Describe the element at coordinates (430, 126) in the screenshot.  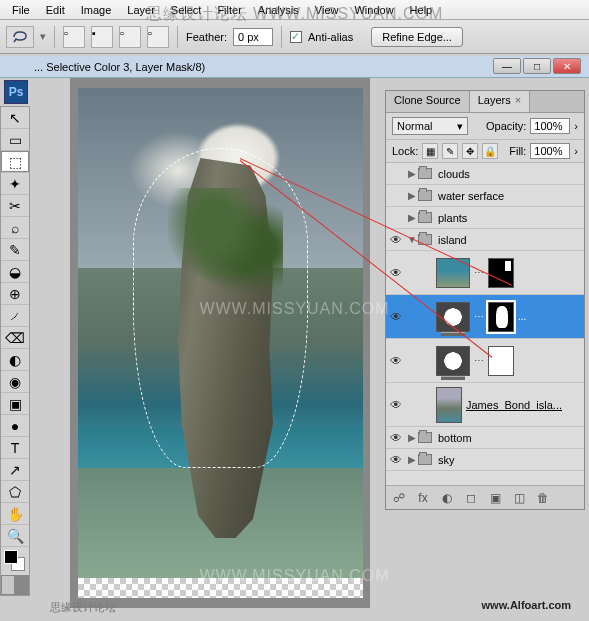
I see `blend-mode-select: Normal▾` at that location.